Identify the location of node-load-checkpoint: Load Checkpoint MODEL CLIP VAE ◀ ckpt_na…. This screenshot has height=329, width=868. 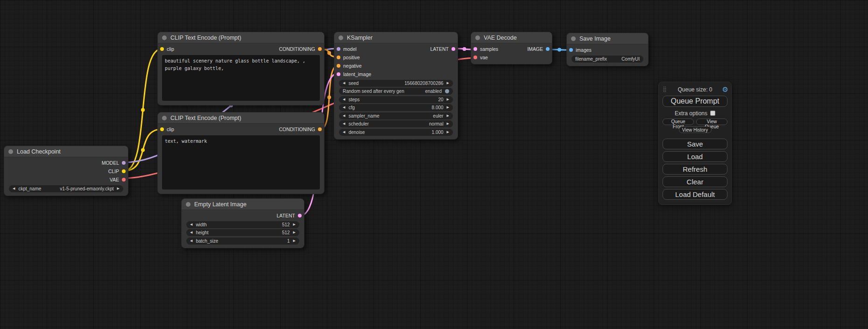
(66, 171).